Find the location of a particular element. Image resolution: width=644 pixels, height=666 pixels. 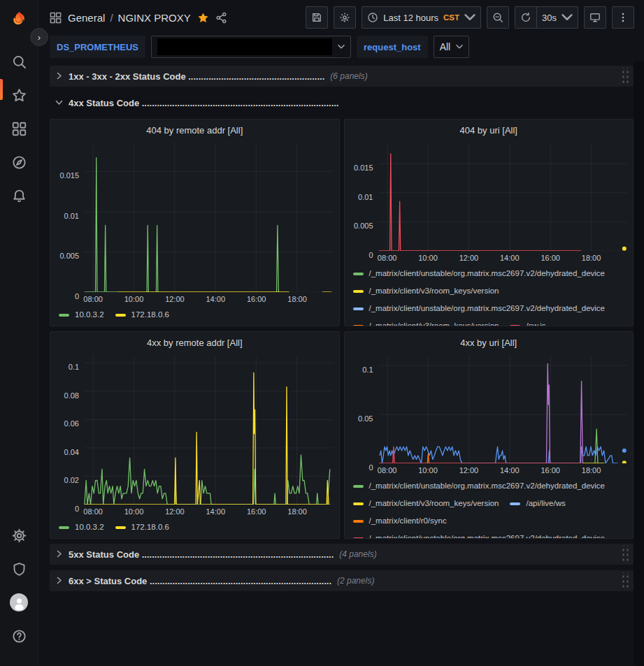

x-tick-label: 14:00 is located at coordinates (216, 299).